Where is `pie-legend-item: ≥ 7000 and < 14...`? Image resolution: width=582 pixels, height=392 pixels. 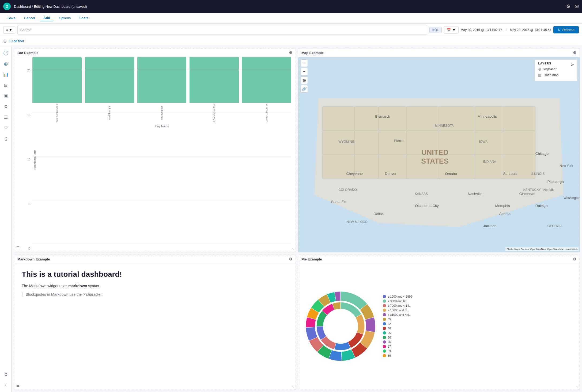 pie-legend-item: ≥ 7000 and < 14... is located at coordinates (480, 306).